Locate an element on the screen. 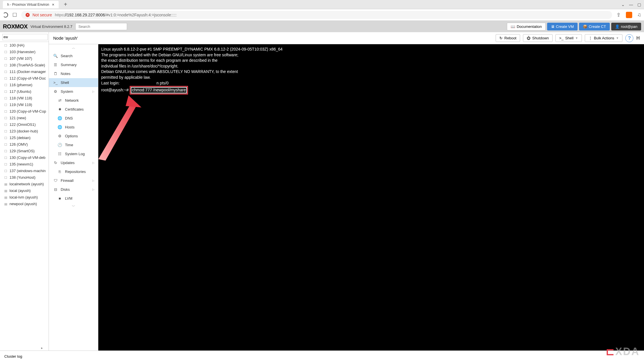 The width and height of the screenshot is (644, 362). maximize-icon: ▢ is located at coordinates (639, 5).